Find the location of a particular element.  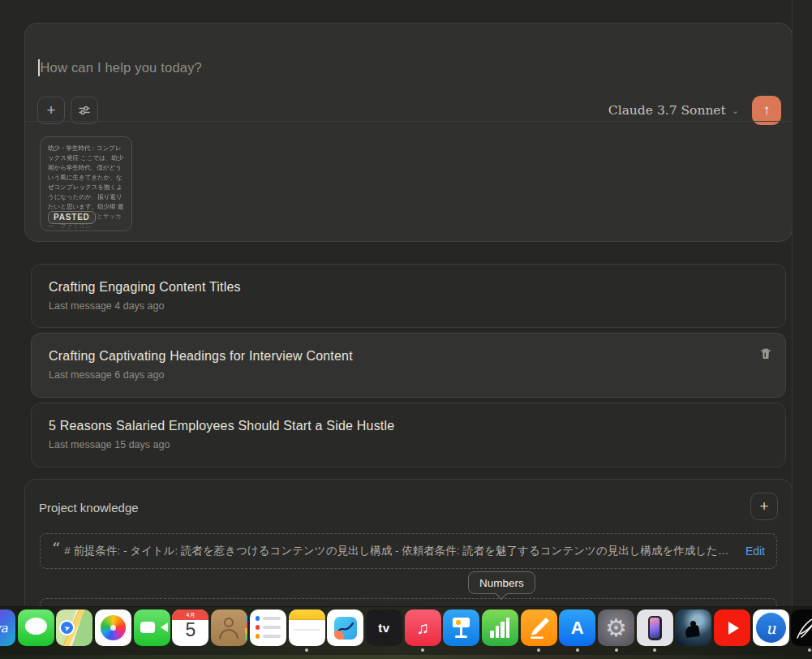

canva-icon: ava is located at coordinates (8, 628).